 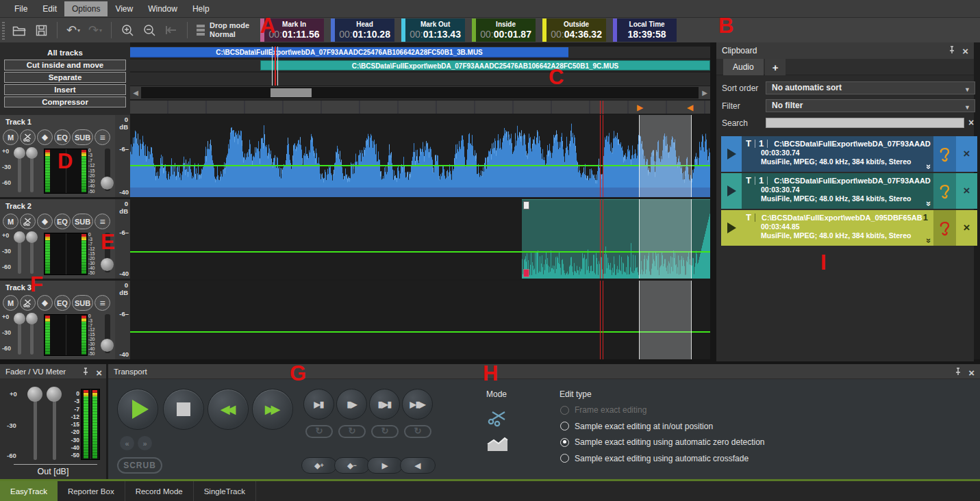 What do you see at coordinates (666, 156) in the screenshot?
I see `selection-region` at bounding box center [666, 156].